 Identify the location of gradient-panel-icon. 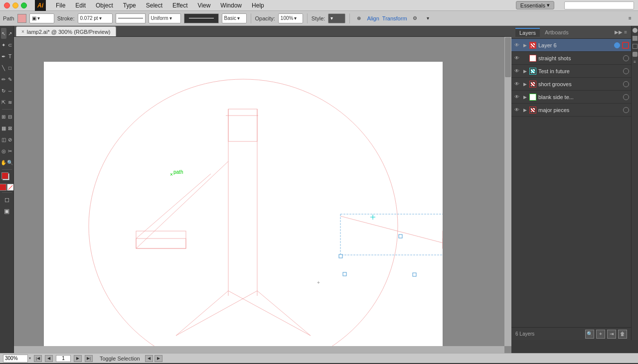
(635, 46).